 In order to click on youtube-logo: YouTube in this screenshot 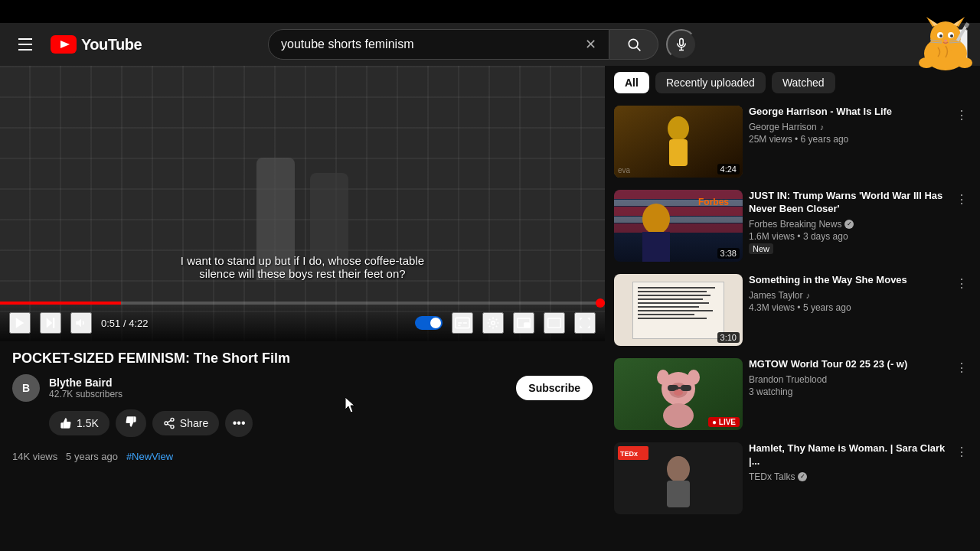, I will do `click(96, 44)`.